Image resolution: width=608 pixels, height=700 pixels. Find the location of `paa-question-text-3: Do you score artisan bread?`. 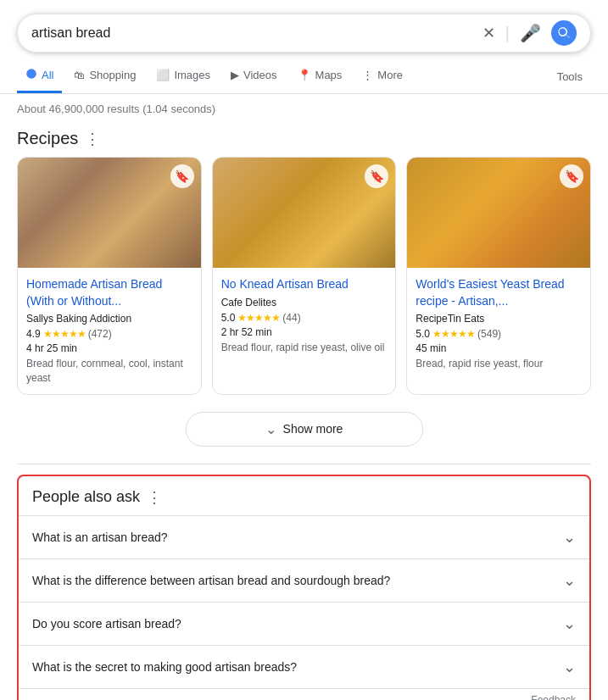

paa-question-text-3: Do you score artisan bread? is located at coordinates (107, 624).